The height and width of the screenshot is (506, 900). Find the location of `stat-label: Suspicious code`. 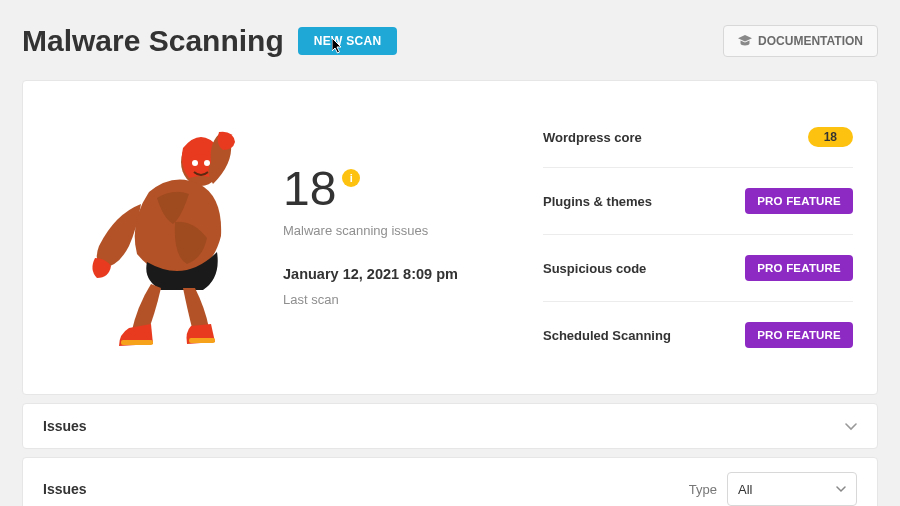

stat-label: Suspicious code is located at coordinates (594, 268).